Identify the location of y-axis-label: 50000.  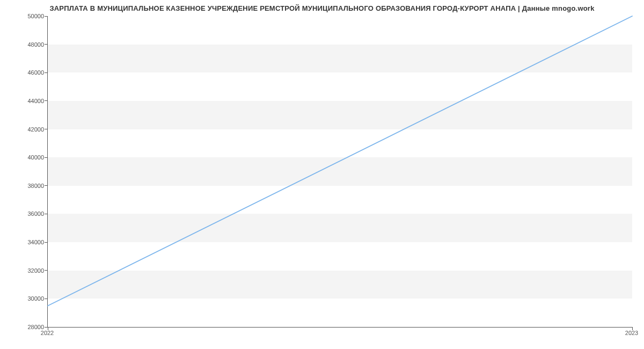
(25, 16).